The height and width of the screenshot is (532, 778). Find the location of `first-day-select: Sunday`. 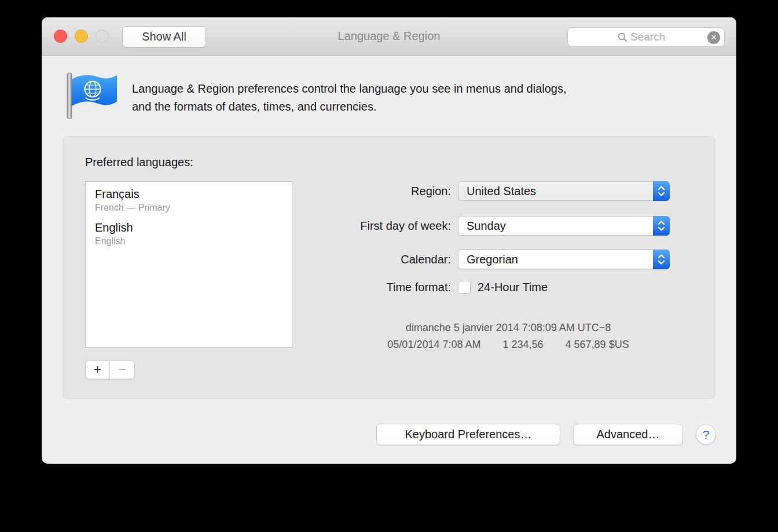

first-day-select: Sunday is located at coordinates (564, 226).